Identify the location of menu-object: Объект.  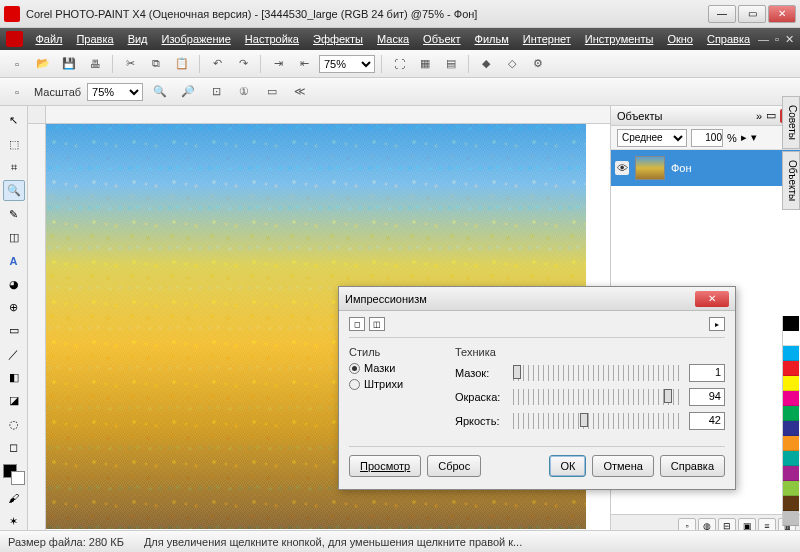
(442, 39).